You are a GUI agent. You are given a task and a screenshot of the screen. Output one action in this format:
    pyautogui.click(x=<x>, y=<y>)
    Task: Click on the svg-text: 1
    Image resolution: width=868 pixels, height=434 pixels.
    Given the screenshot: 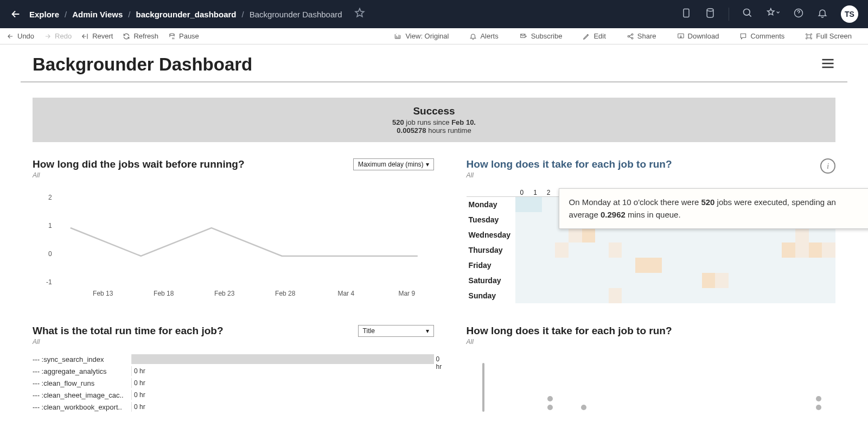 What is the action you would take?
    pyautogui.click(x=50, y=226)
    